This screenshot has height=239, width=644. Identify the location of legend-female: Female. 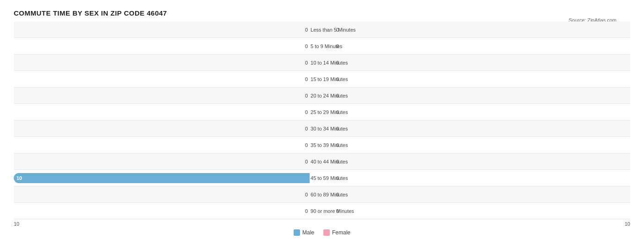
(337, 233).